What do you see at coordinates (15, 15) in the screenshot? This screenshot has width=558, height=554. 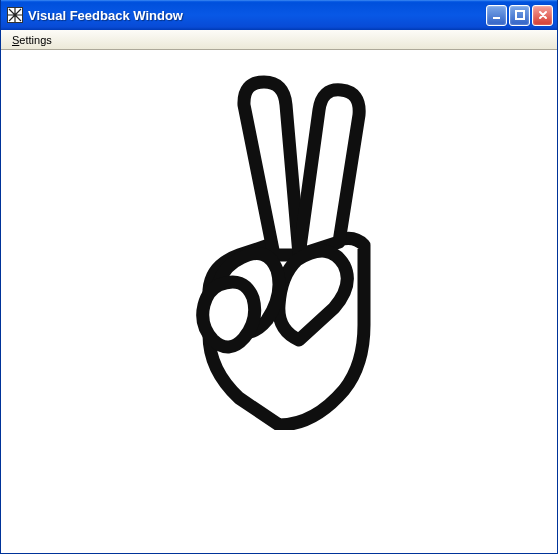 I see `app-icon` at bounding box center [15, 15].